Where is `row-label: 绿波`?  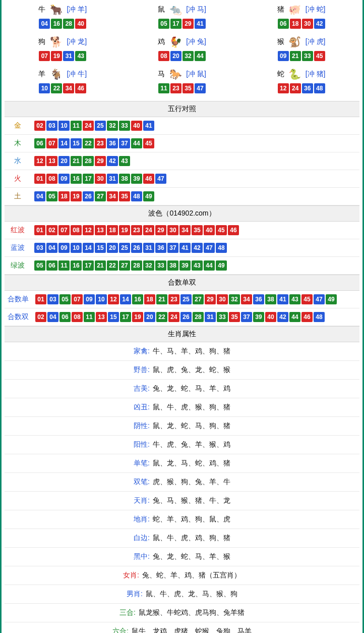
row-label: 绿波 is located at coordinates (18, 266).